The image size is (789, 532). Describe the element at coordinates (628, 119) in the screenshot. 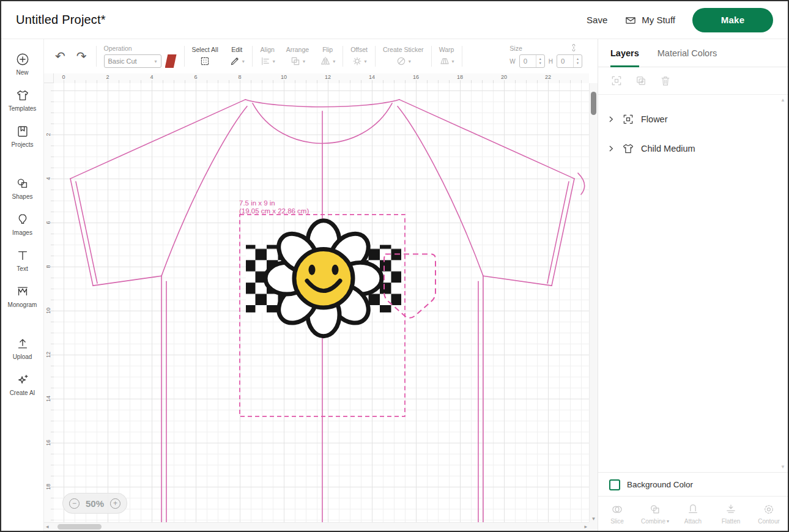

I see `group-layer-icon` at that location.